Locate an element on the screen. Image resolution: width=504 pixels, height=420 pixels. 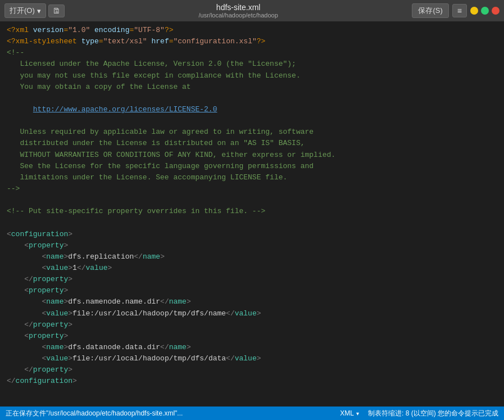
menu-button: ≡ is located at coordinates (460, 11).